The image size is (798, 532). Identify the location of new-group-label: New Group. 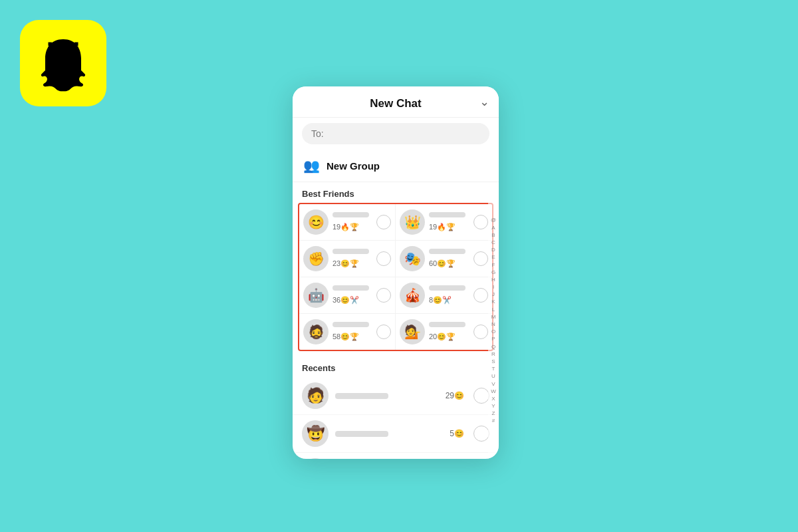
(353, 166).